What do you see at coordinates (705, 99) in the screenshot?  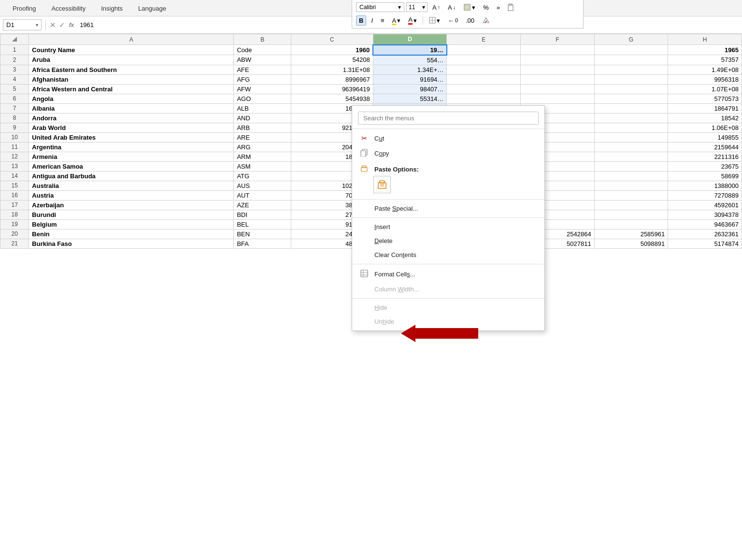 I see `cell-1965: 5770573` at bounding box center [705, 99].